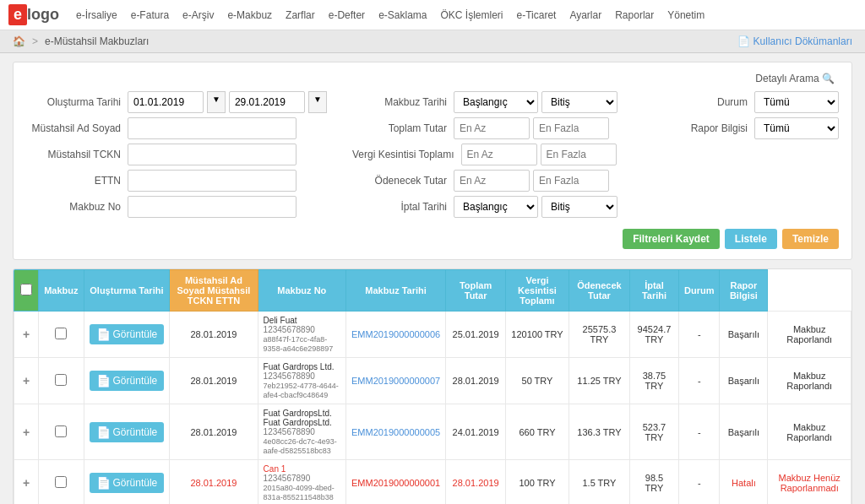  What do you see at coordinates (150, 15) in the screenshot?
I see `nav-fatura: e-Fatura` at bounding box center [150, 15].